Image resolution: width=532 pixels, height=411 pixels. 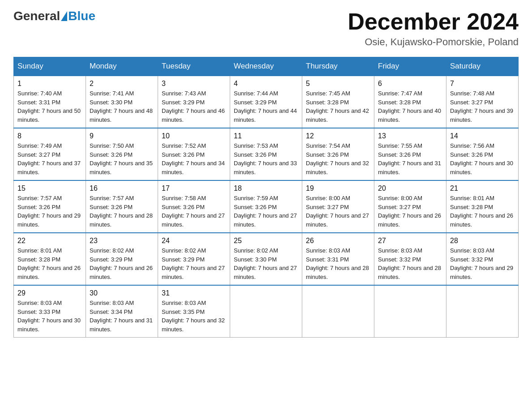 I want to click on calendar-week-3: 15 Sunrise: 7:57 AMSunset: 3:26 PMDaylig…, so click(x=266, y=207).